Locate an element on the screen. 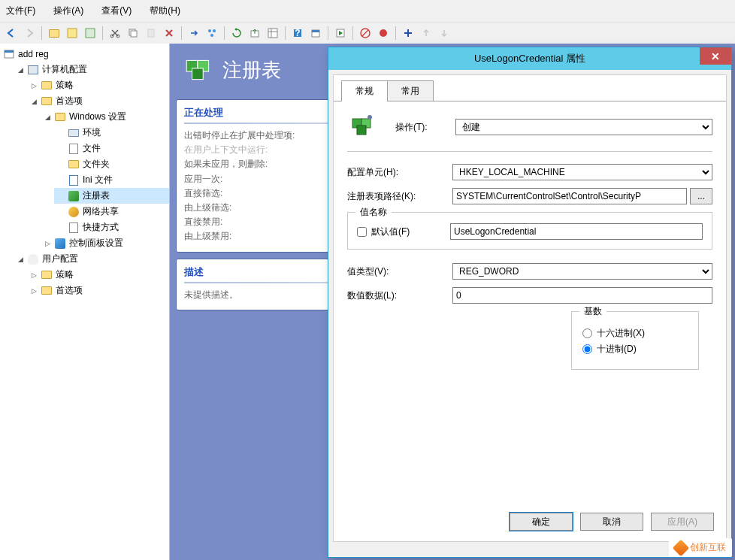 The height and width of the screenshot is (560, 735). tree-user-policy: ▷ 策略 is located at coordinates (98, 275).